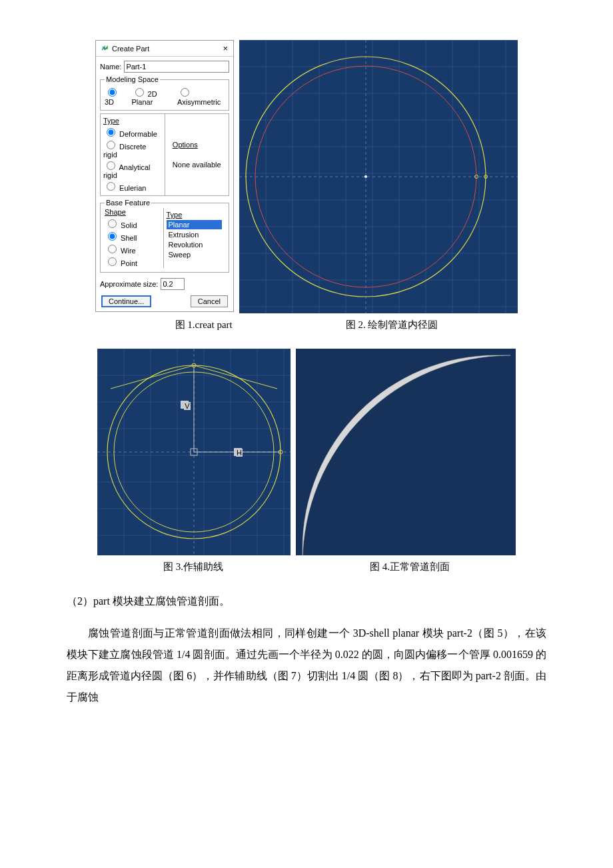 Image resolution: width=613 pixels, height=868 pixels. I want to click on fig3-caption: 图 3.作辅助线, so click(193, 567).